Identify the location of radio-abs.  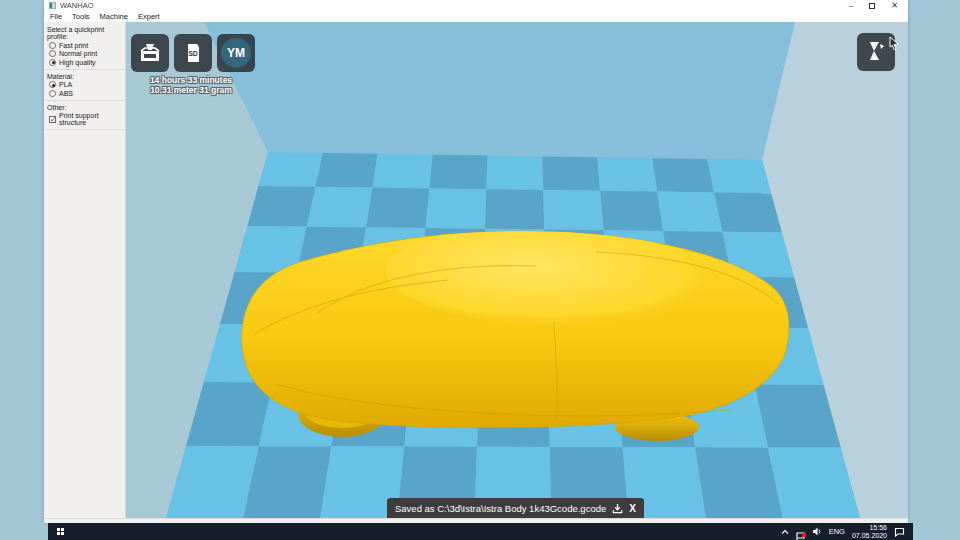
(52, 94).